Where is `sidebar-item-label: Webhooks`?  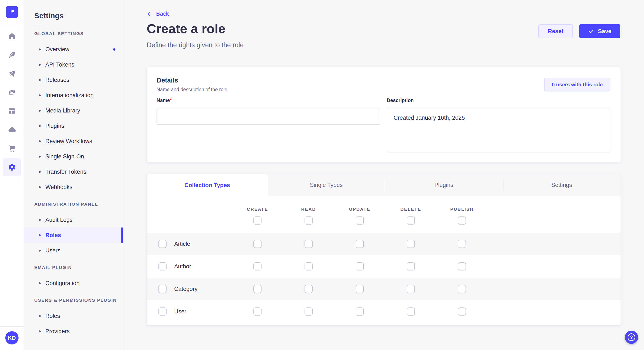 sidebar-item-label: Webhooks is located at coordinates (59, 187).